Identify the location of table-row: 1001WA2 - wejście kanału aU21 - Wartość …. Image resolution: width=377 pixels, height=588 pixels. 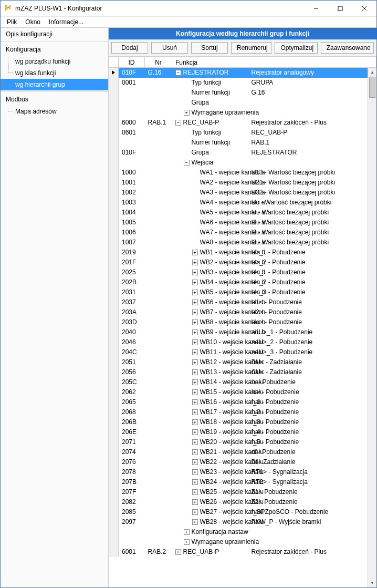
(243, 183).